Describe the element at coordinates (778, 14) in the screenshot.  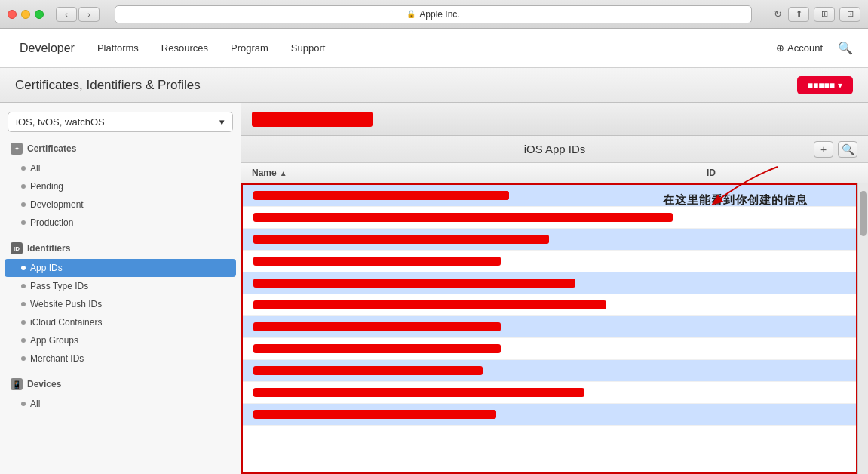
I see `reload-button: ↻` at that location.